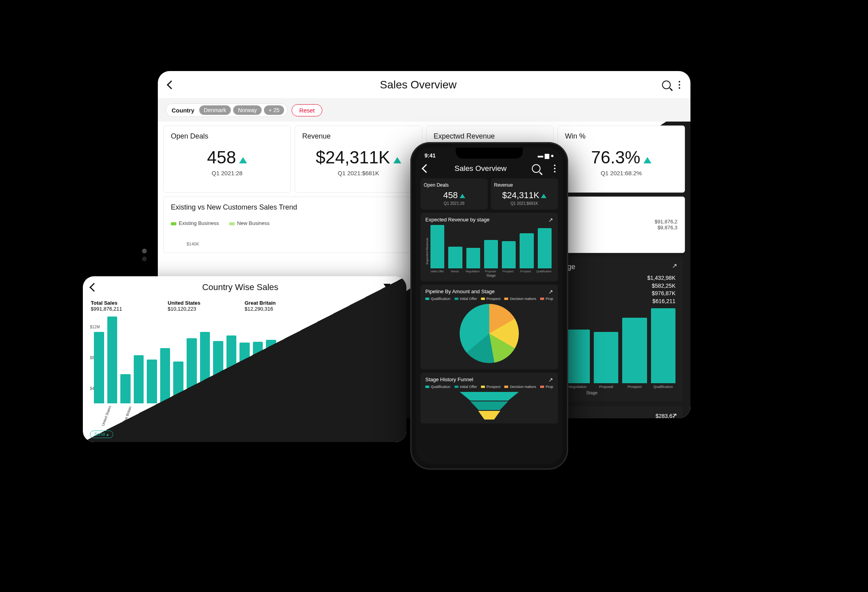  Describe the element at coordinates (245, 359) in the screenshot. I see `landscape-phone-frame: Country Wise Sales Total Sales$991,876,2…` at that location.